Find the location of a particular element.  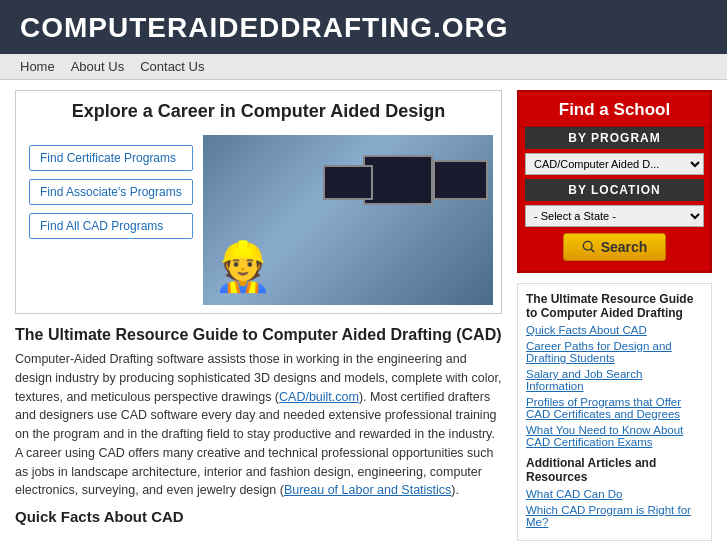

body-heading: The Ultimate Resource Guide to Computer … is located at coordinates (258, 335).